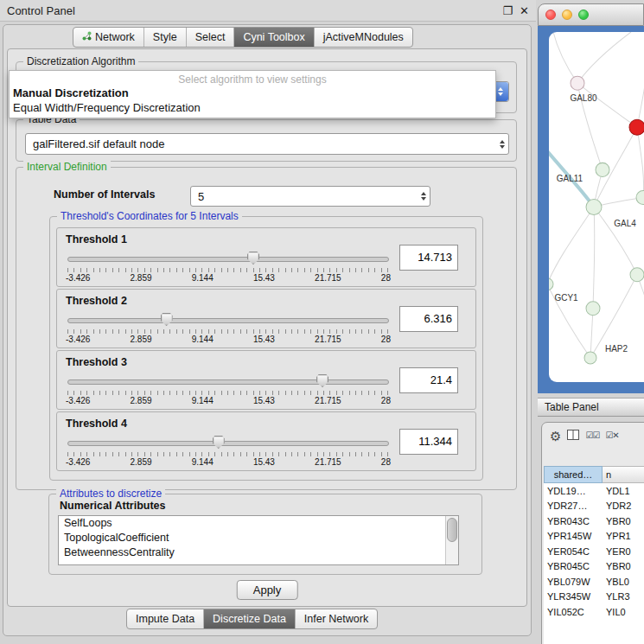  What do you see at coordinates (268, 10) in the screenshot?
I see `control-panel-titlebar: Control Panel ❐ ✕` at bounding box center [268, 10].